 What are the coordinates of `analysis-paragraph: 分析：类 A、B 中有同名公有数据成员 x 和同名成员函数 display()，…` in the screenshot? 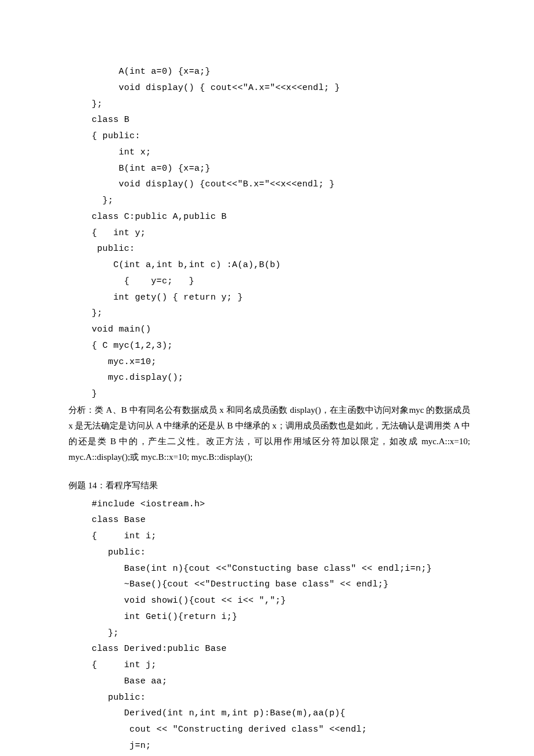 It's located at (269, 434).